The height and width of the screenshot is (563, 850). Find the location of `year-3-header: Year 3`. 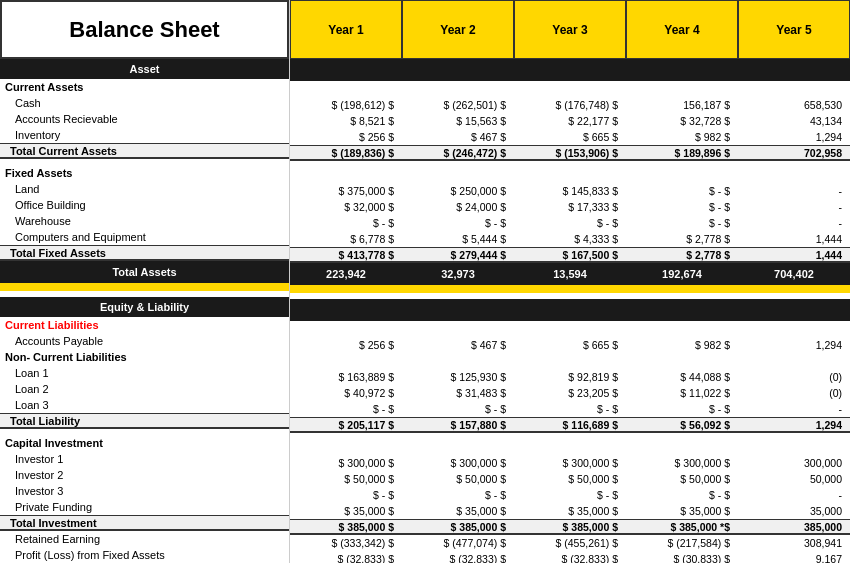

year-3-header: Year 3 is located at coordinates (570, 30).